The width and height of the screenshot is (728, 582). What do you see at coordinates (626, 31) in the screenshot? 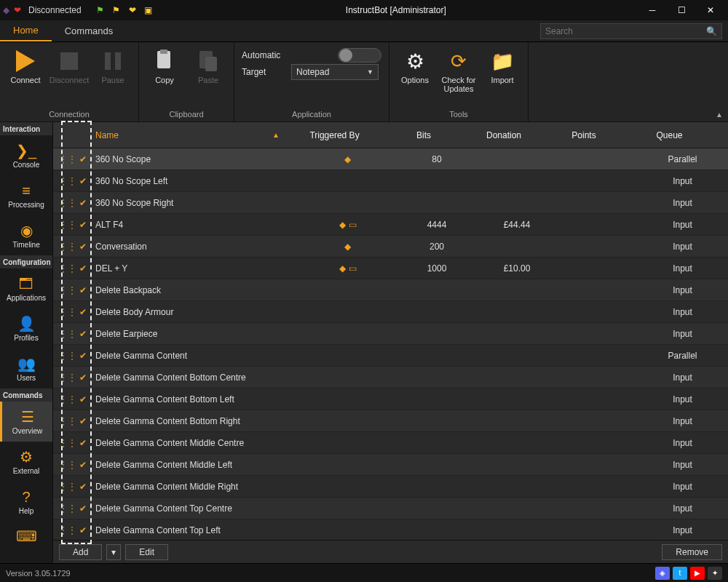
I see `search-input` at bounding box center [626, 31].